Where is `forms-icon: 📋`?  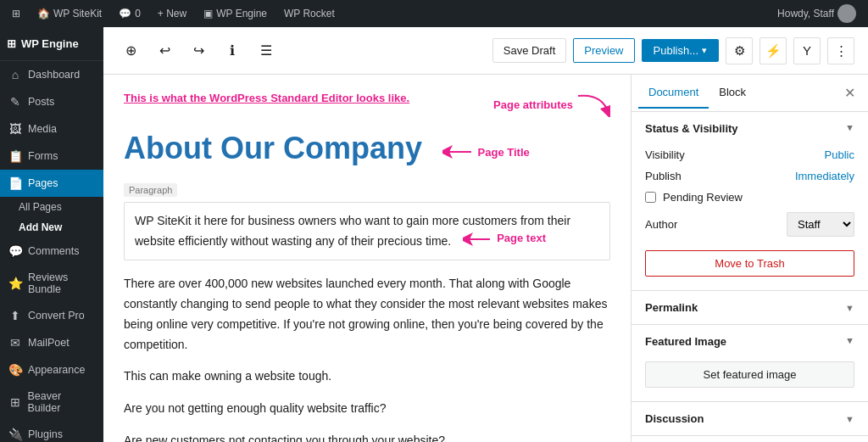 forms-icon: 📋 is located at coordinates (15, 156).